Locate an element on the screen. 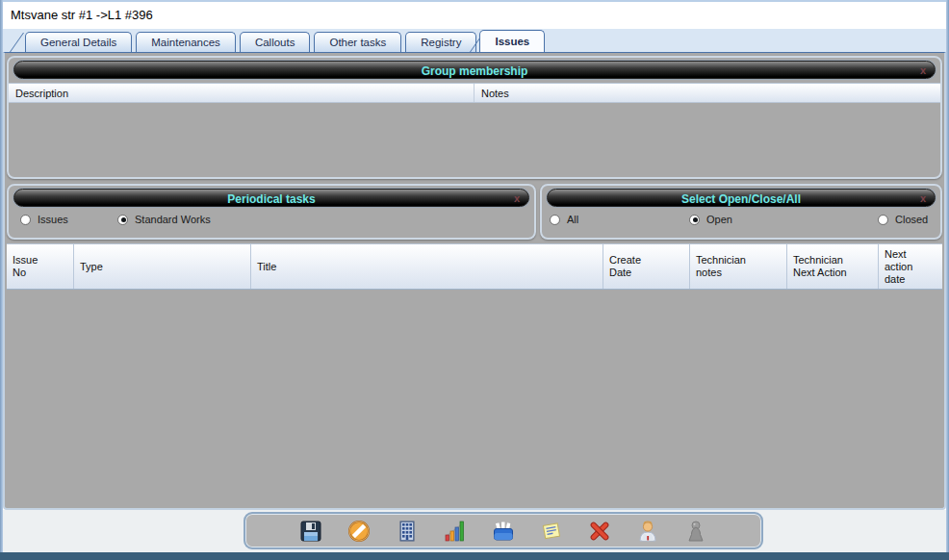  technician-icon is located at coordinates (648, 531).